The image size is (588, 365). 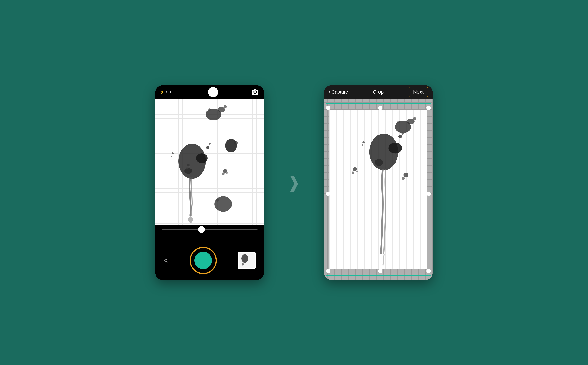 I want to click on back-button: <, so click(x=166, y=260).